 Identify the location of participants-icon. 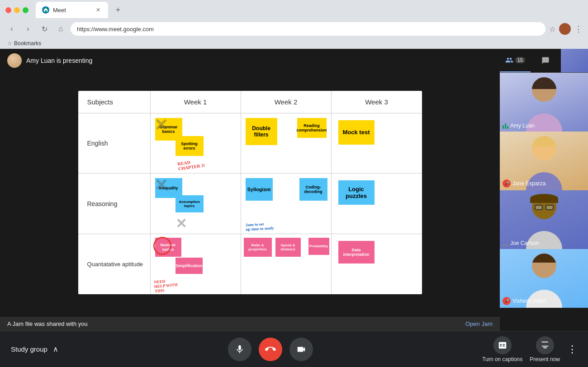
(509, 60).